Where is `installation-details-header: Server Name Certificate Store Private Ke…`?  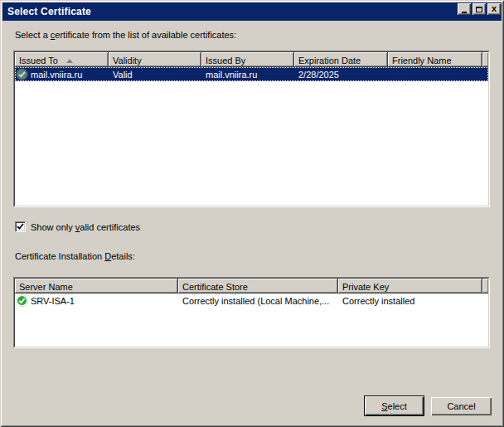 installation-details-header: Server Name Certificate Store Private Ke… is located at coordinates (252, 286).